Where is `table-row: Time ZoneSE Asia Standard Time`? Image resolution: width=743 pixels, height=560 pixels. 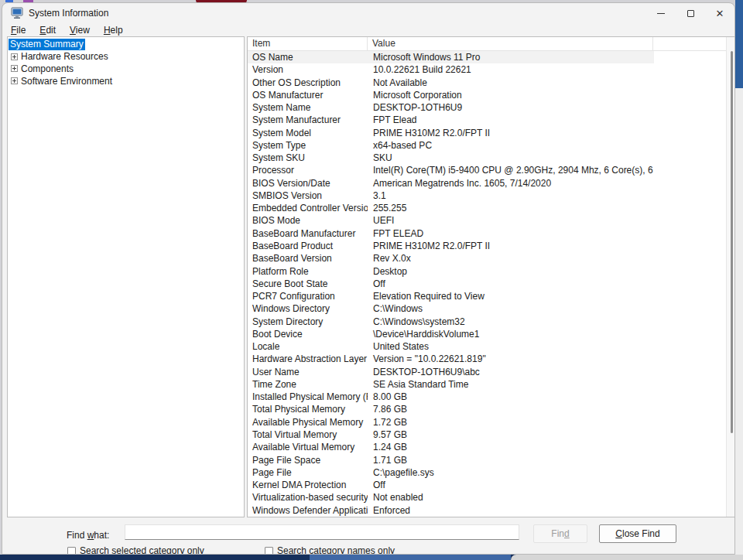
table-row: Time ZoneSE Asia Standard Time is located at coordinates (488, 384).